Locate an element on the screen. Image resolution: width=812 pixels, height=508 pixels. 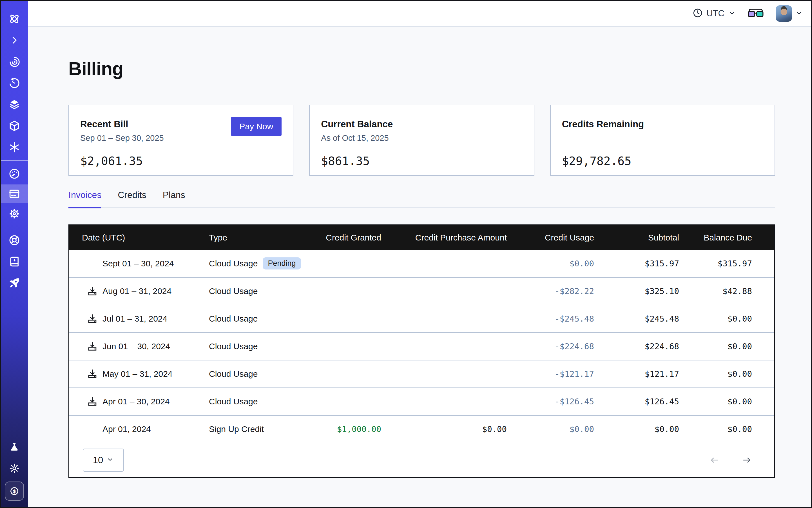
credit-usage-value: -$126.45 is located at coordinates (550, 401).